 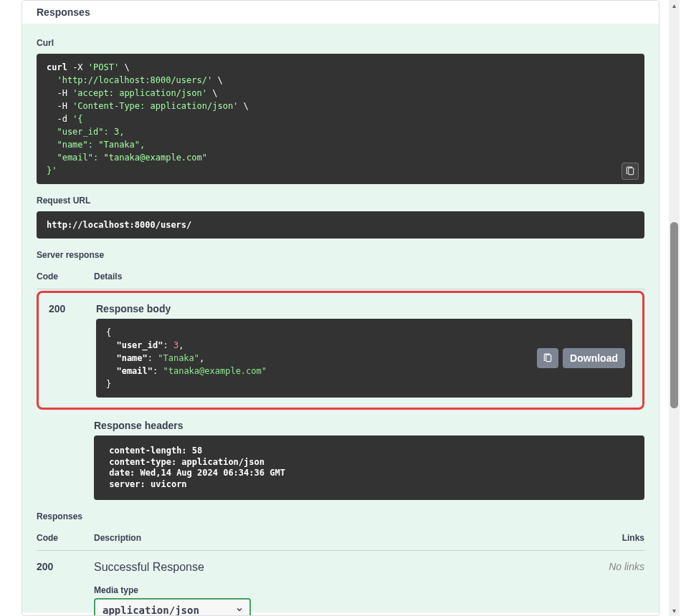 I want to click on media-type-label: Media type, so click(x=348, y=590).